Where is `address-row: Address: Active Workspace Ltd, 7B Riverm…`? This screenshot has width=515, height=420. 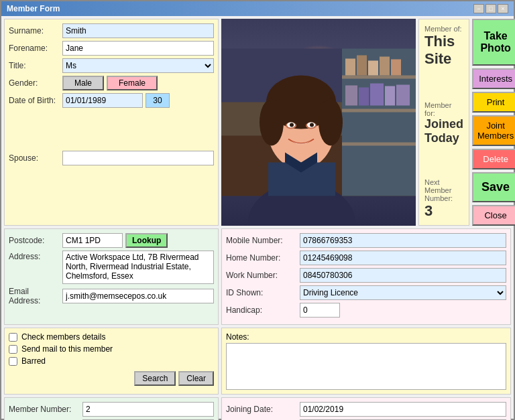
address-row: Address: Active Workspace Ltd, 7B Riverm… is located at coordinates (111, 267).